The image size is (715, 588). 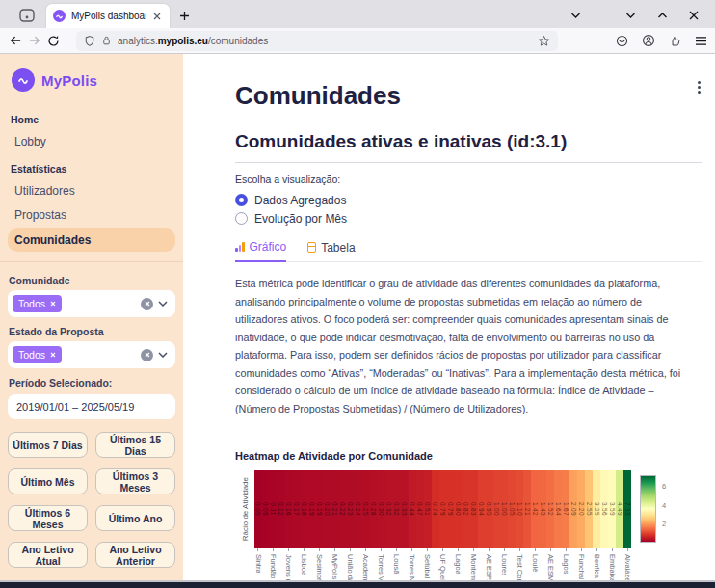 What do you see at coordinates (468, 200) in the screenshot?
I see `viz-radio-dados-agregados: Dados Agregados` at bounding box center [468, 200].